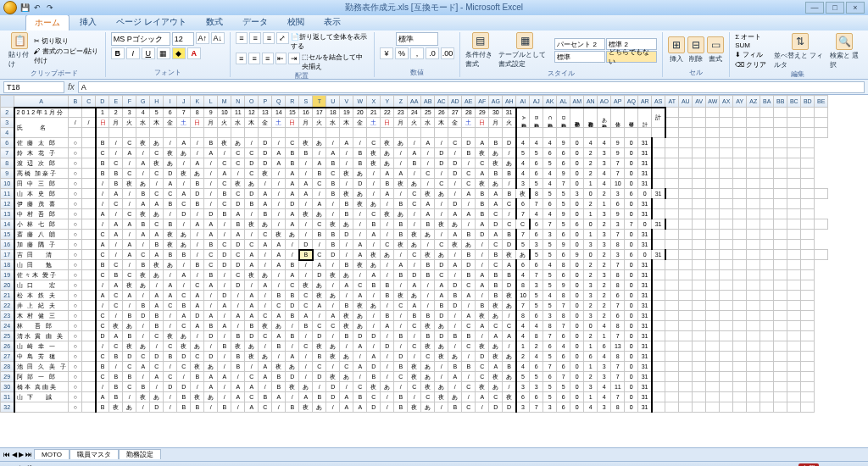 The height and width of the screenshot is (466, 868). What do you see at coordinates (296, 22) in the screenshot?
I see `ribbon-tab-5: 校閲` at bounding box center [296, 22].